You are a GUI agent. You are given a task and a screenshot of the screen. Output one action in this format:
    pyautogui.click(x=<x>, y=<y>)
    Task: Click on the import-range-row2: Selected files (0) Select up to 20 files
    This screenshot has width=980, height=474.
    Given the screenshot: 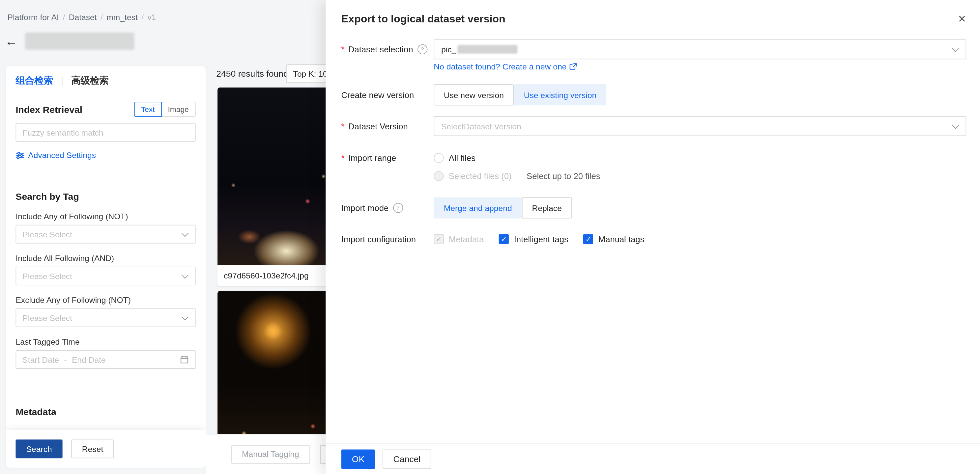 What is the action you would take?
    pyautogui.click(x=654, y=176)
    